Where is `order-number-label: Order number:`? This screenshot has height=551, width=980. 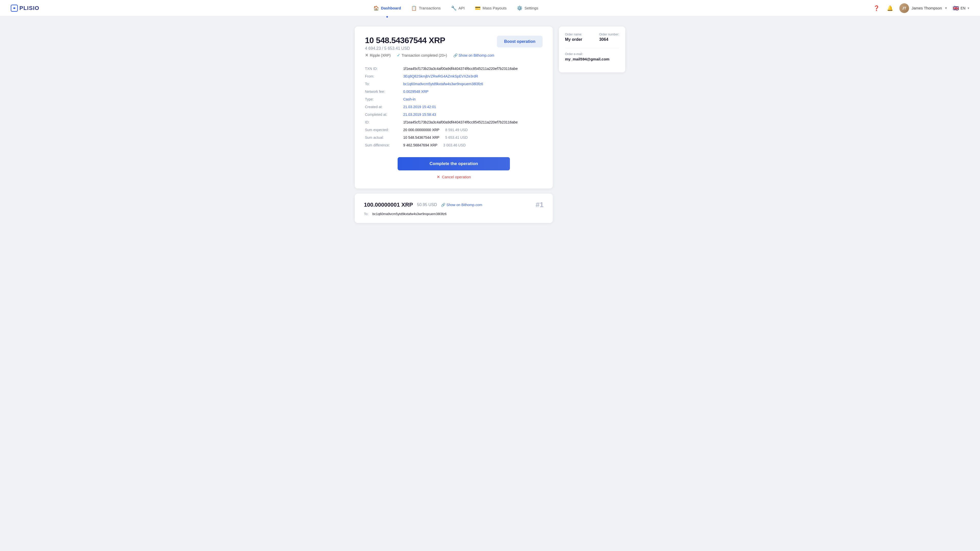 order-number-label: Order number: is located at coordinates (609, 34).